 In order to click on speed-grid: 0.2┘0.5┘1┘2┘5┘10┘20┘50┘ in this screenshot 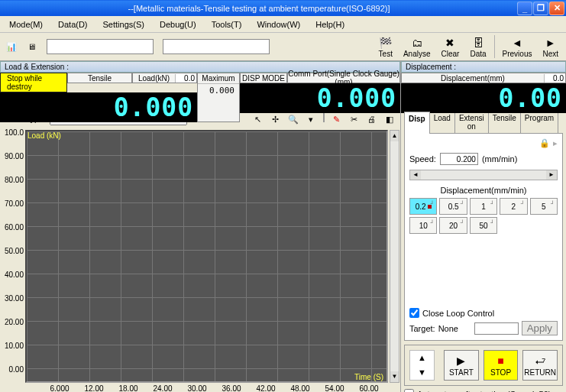, I will do `click(484, 215)`.